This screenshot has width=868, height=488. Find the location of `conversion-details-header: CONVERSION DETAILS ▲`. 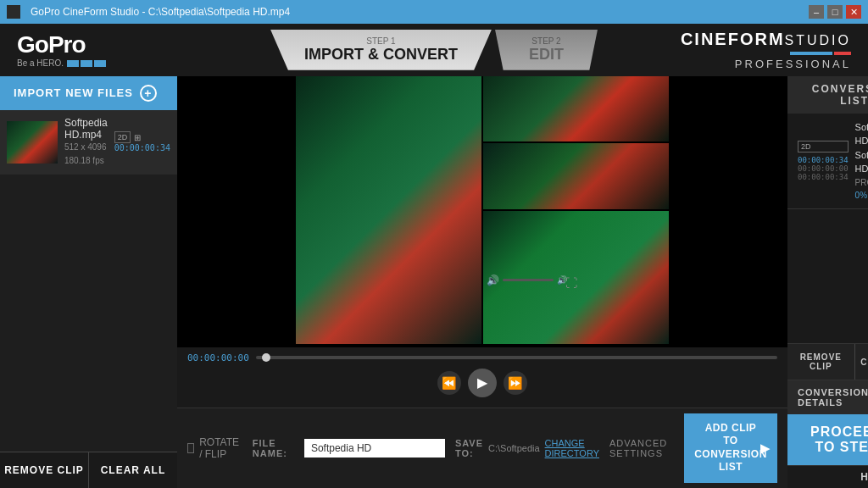

conversion-details-header: CONVERSION DETAILS ▲ is located at coordinates (827, 397).